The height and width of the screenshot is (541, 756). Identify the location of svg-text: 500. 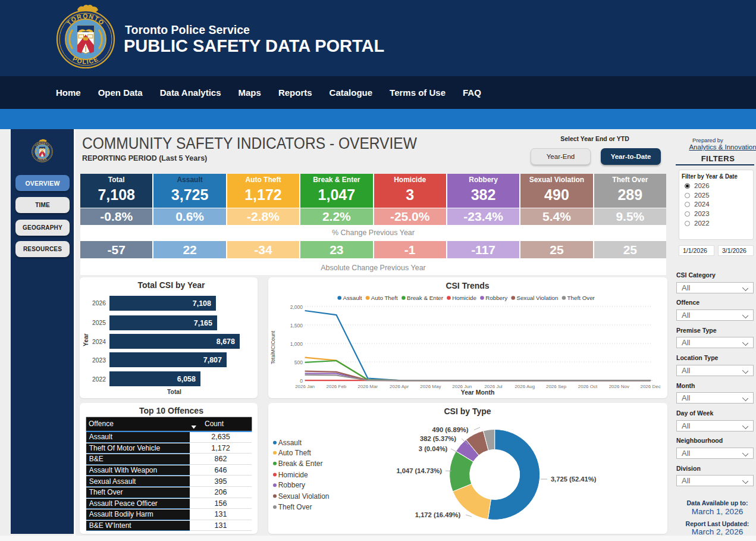
(299, 362).